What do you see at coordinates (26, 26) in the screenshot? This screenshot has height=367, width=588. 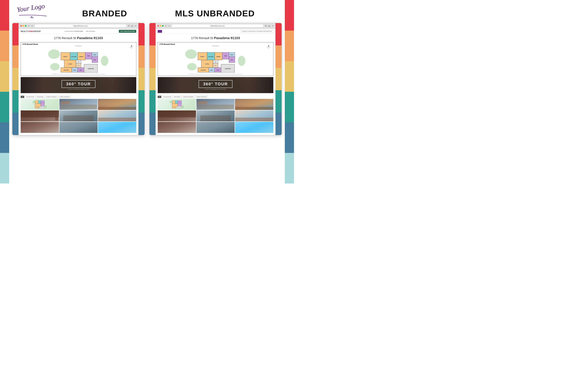 I see `dot-green` at bounding box center [26, 26].